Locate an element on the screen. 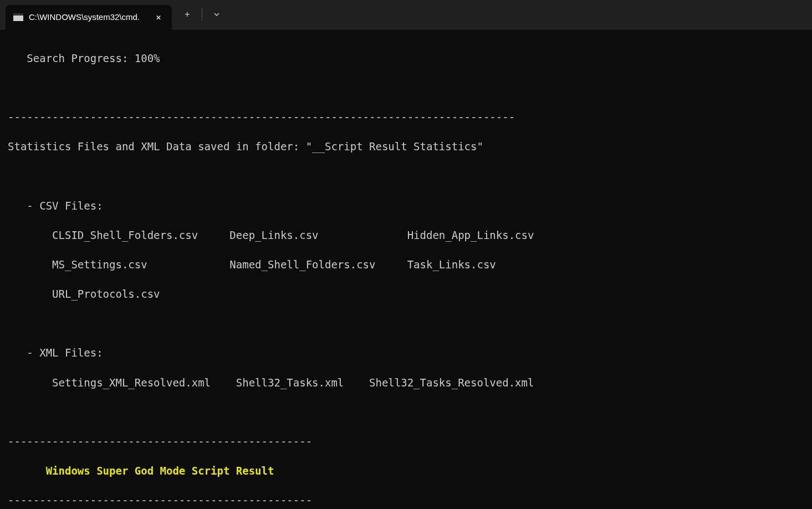 The height and width of the screenshot is (509, 812). result-title: Windows Super God Mode Script Result is located at coordinates (406, 471).